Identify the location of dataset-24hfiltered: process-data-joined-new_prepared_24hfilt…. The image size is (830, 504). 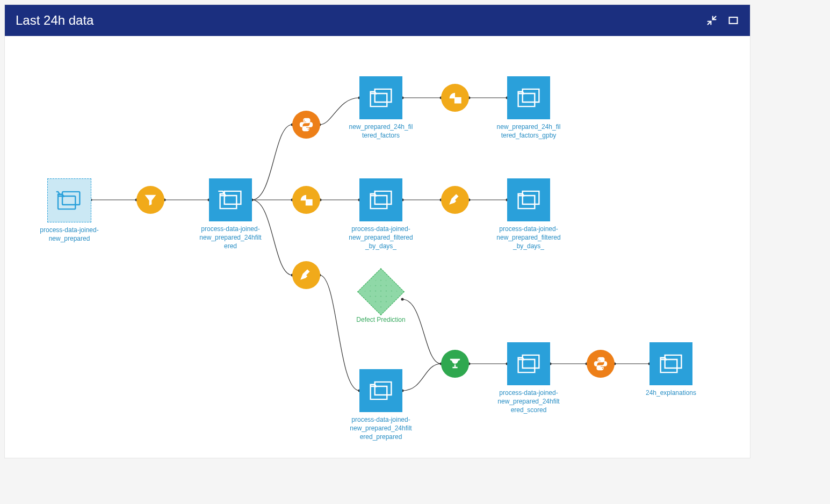
(230, 215).